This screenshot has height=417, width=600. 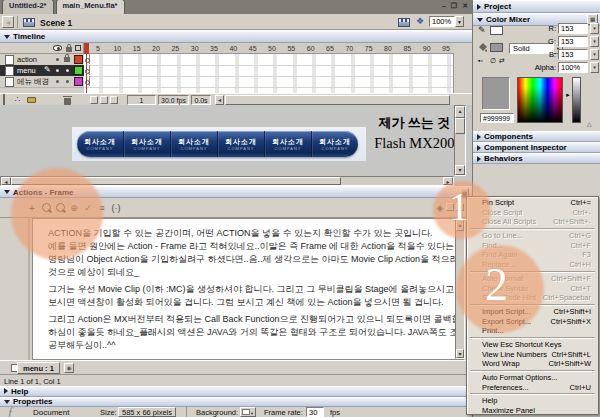 I want to click on menu-item: View Esc Shortcut Keys, so click(x=532, y=345).